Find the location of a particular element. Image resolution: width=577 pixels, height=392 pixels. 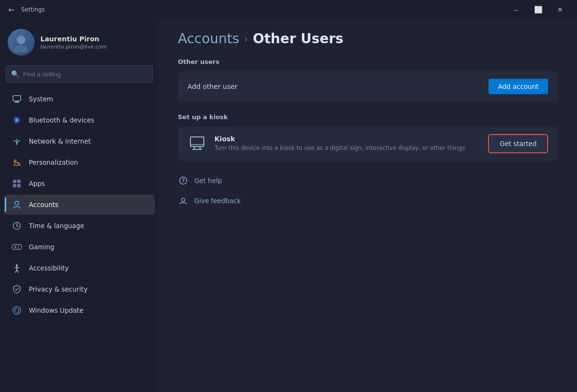

get-help-label: Get help is located at coordinates (208, 181).